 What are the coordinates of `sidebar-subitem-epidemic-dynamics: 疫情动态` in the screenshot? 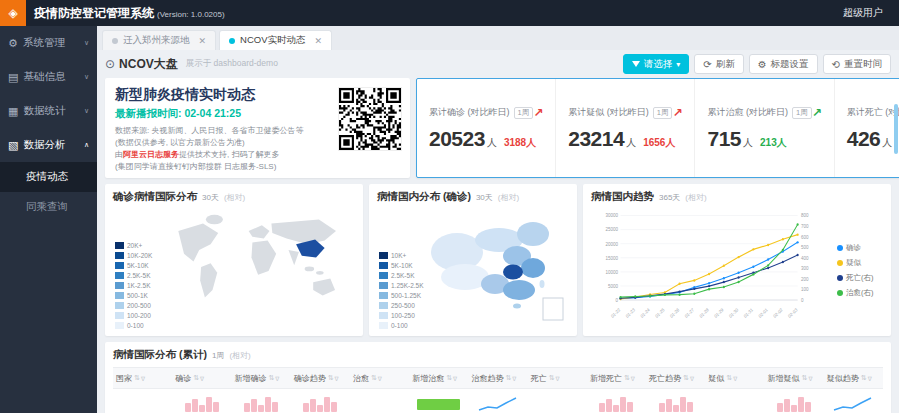 It's located at (48, 177).